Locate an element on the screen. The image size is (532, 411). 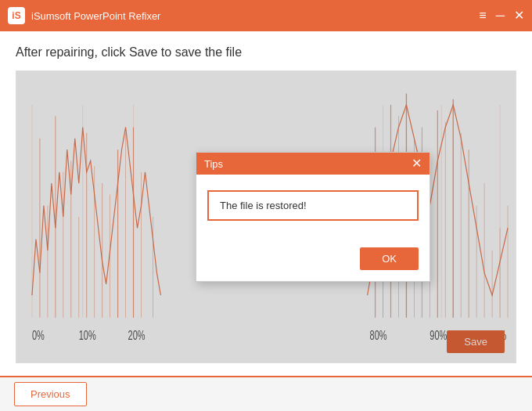
tips-dialog: Tips ✕ The file is restored! OK is located at coordinates (313, 217).